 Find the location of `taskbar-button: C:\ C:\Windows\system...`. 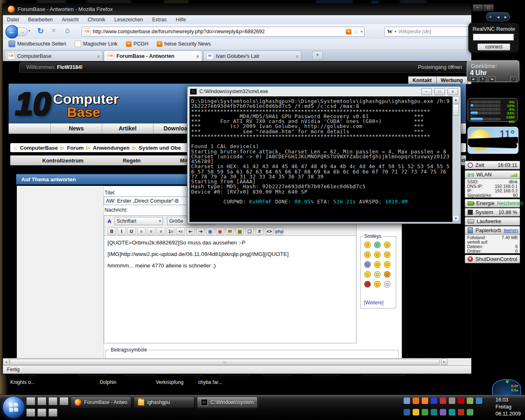

taskbar-button: C:\ C:\Windows\system... is located at coordinates (227, 402).